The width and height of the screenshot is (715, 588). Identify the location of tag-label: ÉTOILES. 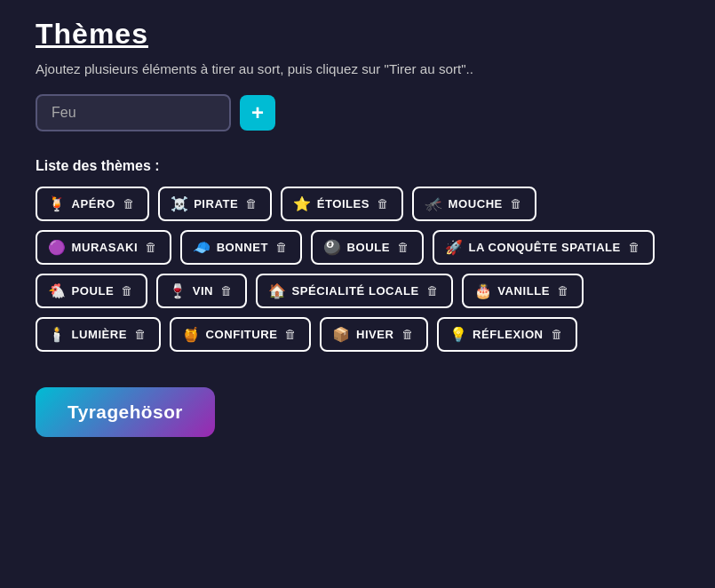
(343, 204).